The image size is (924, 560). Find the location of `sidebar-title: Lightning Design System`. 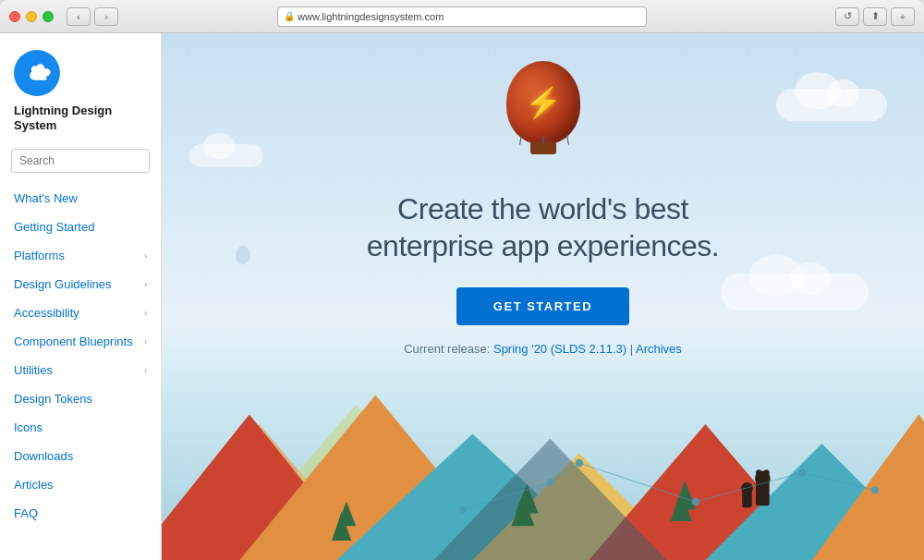

sidebar-title: Lightning Design System is located at coordinates (80, 118).